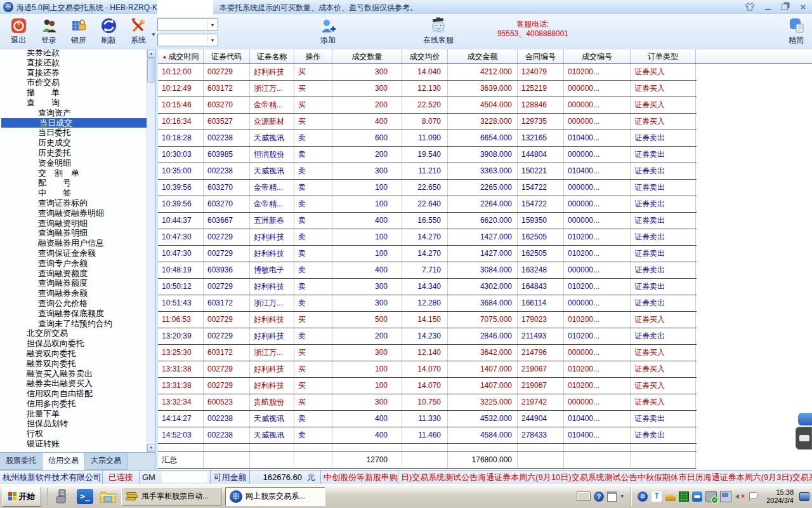 This screenshot has width=812, height=508. What do you see at coordinates (428, 448) in the screenshot?
I see `empty-row` at bounding box center [428, 448].